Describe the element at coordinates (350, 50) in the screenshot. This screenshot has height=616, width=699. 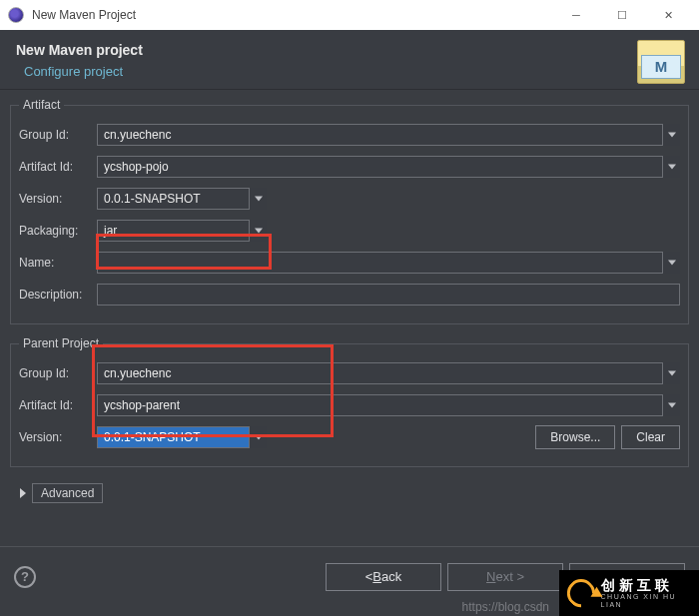
I see `wizard-title: New Maven project` at that location.